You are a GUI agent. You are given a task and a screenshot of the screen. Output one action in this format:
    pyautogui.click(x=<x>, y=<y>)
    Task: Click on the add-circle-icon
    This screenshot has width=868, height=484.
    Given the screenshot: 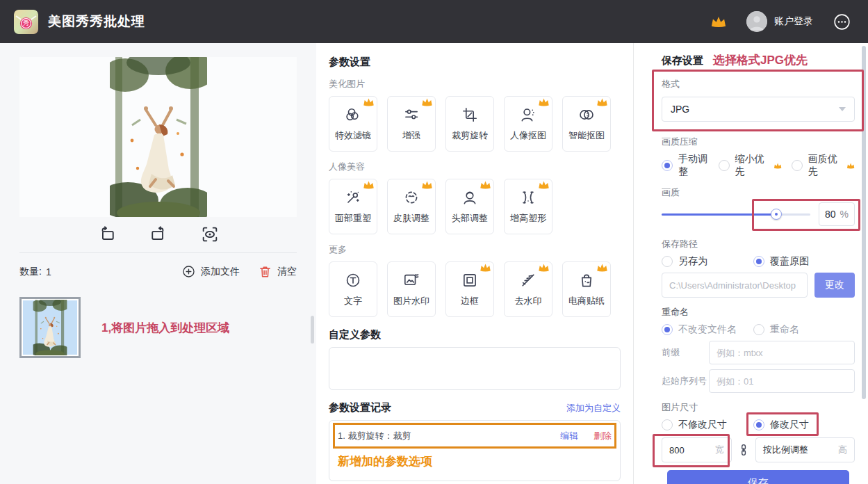 What is the action you would take?
    pyautogui.click(x=189, y=271)
    